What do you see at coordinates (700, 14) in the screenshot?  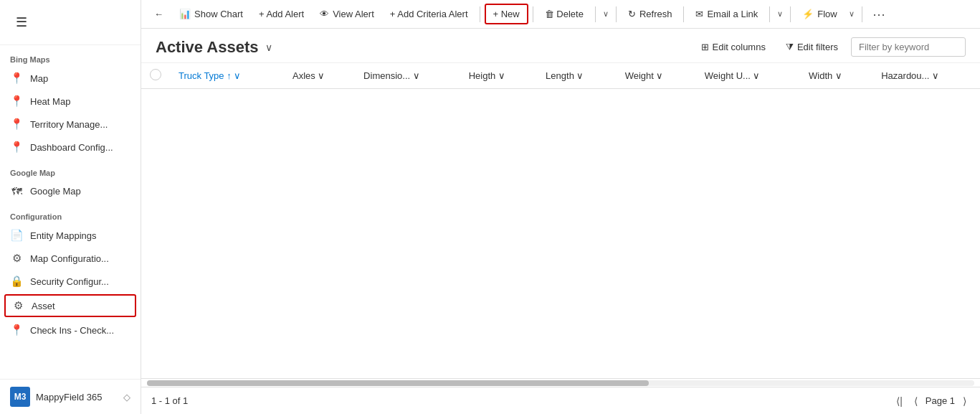 I see `email-icon: ✉` at bounding box center [700, 14].